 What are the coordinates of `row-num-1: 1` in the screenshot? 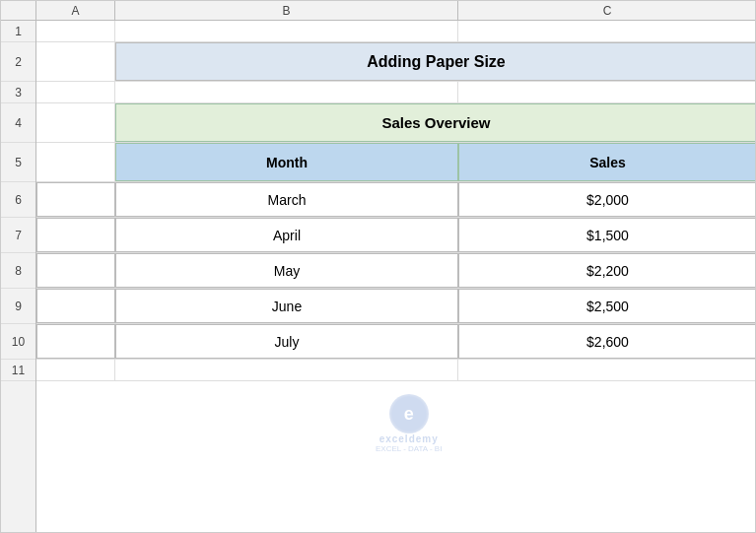 It's located at (18, 32).